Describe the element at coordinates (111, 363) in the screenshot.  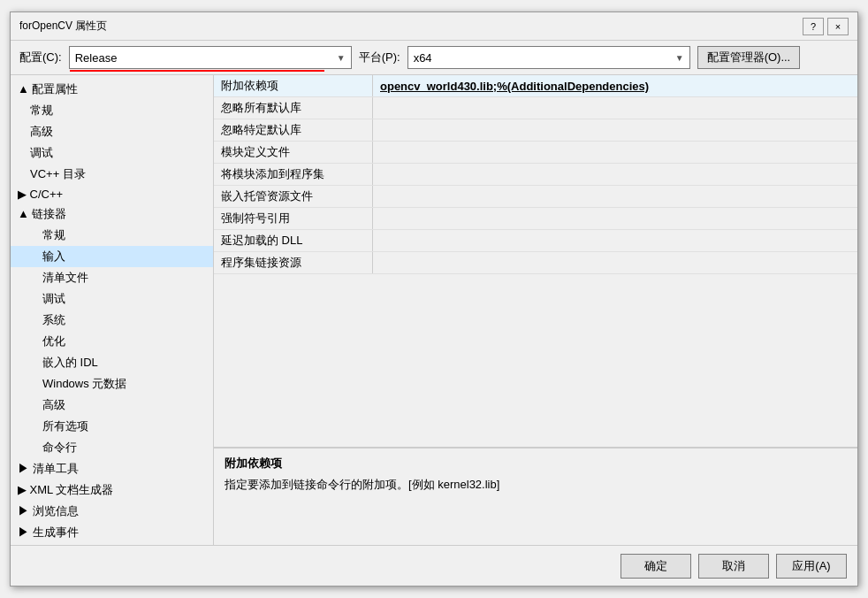
I see `sidebar-item-lj-qian-ru-idl: 嵌入的 IDL` at that location.